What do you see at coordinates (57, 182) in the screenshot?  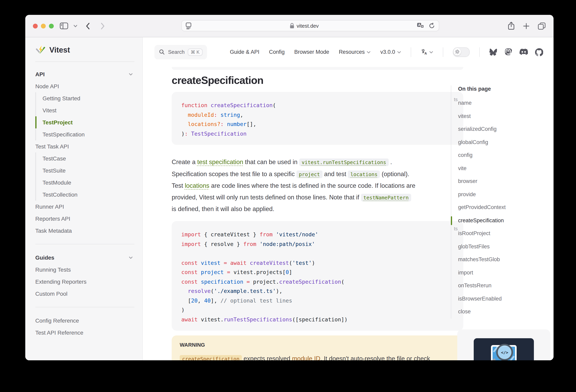 I see `sidebar-item-label: TestModule` at bounding box center [57, 182].